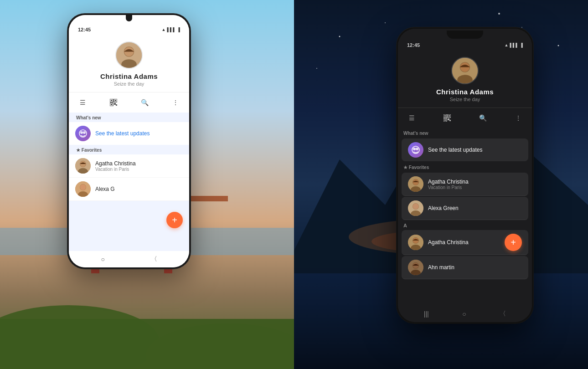 This screenshot has height=369, width=588. Describe the element at coordinates (129, 141) in the screenshot. I see `phone-light: 12:45 ▲ ▌▌▌ ▐ Christina Adams Seize the …` at that location.